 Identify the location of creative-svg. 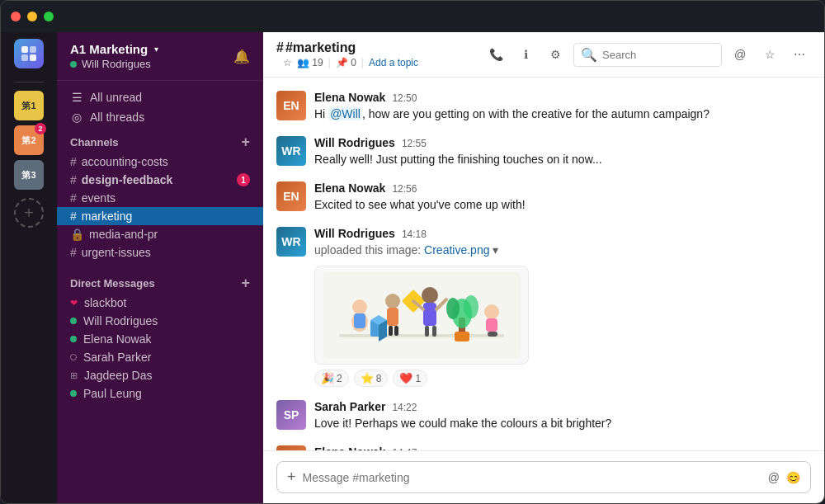
(422, 315).